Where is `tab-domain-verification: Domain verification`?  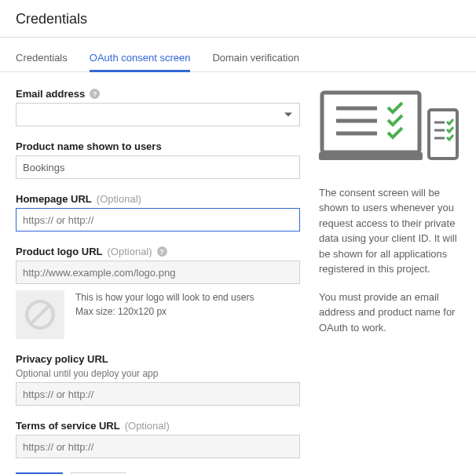
tab-domain-verification: Domain verification is located at coordinates (256, 61).